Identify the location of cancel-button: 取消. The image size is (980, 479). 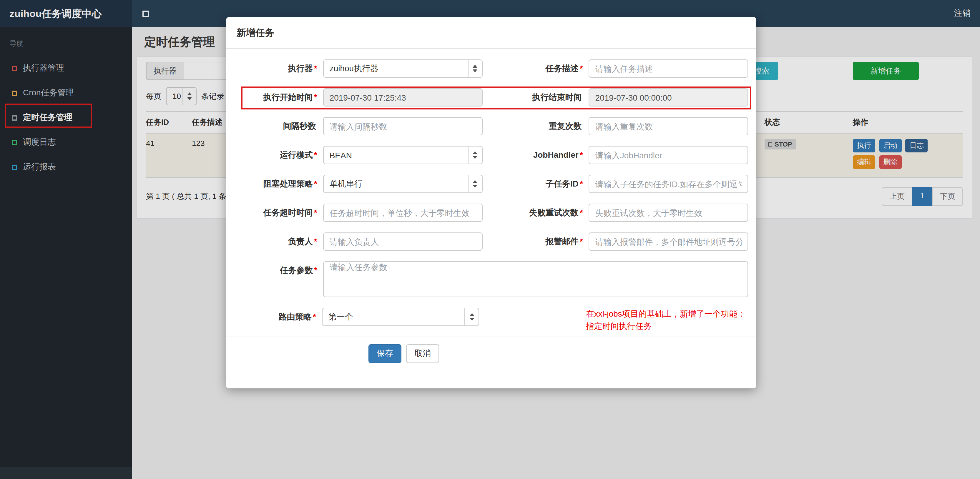
(423, 354).